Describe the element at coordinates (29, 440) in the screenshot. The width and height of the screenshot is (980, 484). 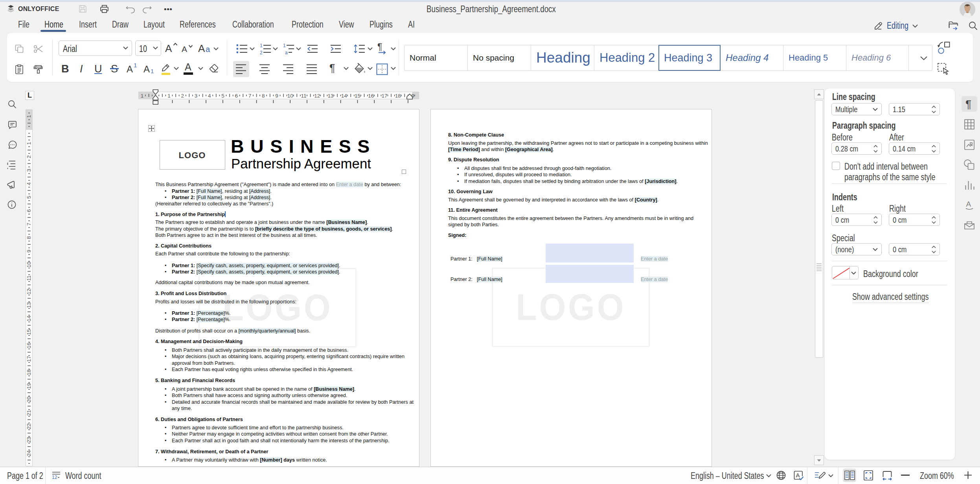
I see `svg-text: 23` at that location.